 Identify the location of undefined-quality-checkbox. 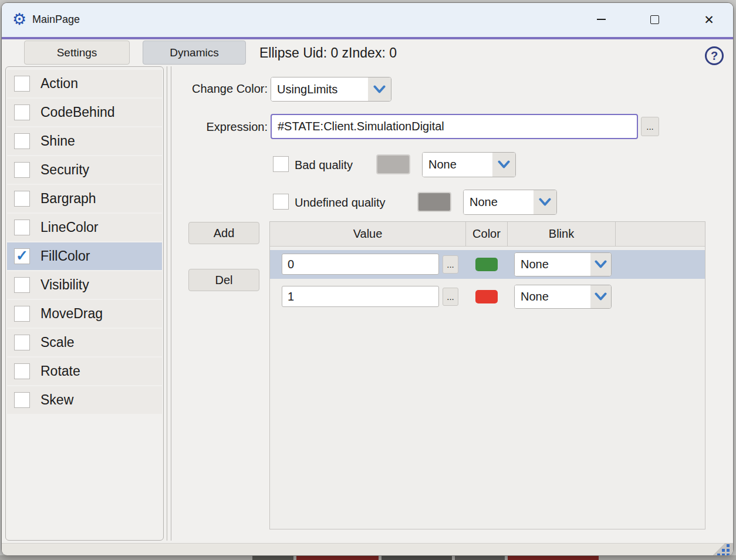
(281, 202).